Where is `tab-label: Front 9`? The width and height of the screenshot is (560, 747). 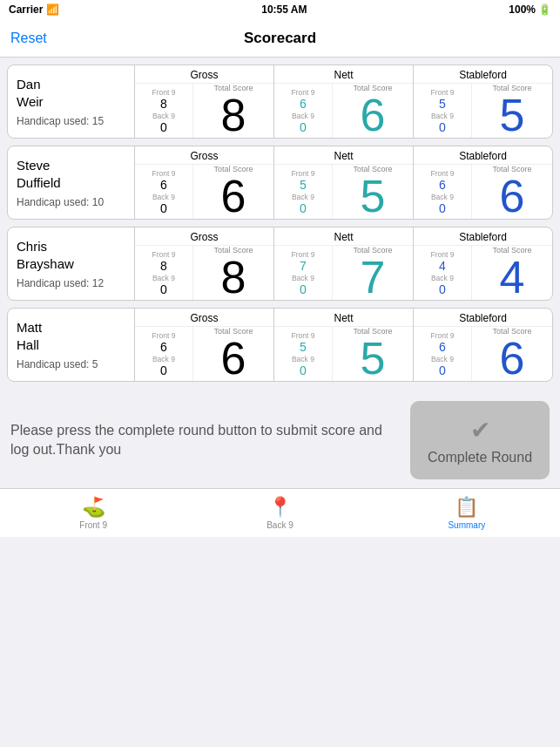 tab-label: Front 9 is located at coordinates (93, 525).